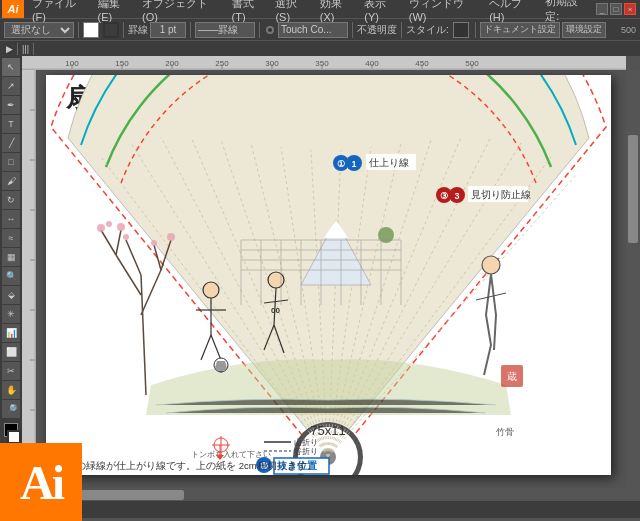 This screenshot has width=640, height=521. I want to click on minimize-button: _, so click(602, 9).